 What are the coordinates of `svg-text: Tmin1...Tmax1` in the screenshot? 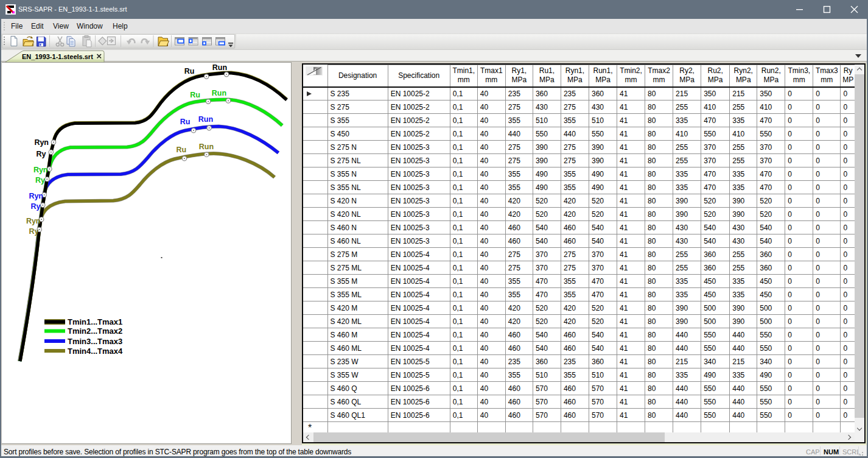 It's located at (95, 322).